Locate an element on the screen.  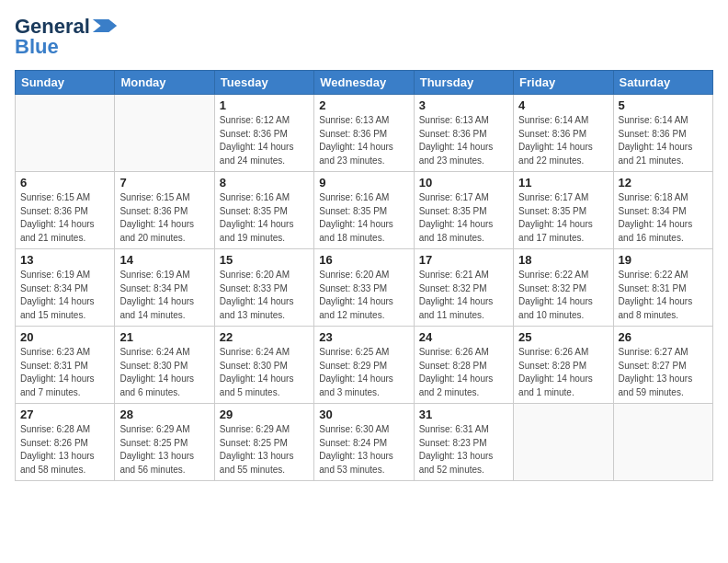
calendar-cell: 21Sunrise: 6:24 AM Sunset: 8:30 PM Dayli… is located at coordinates (165, 365).